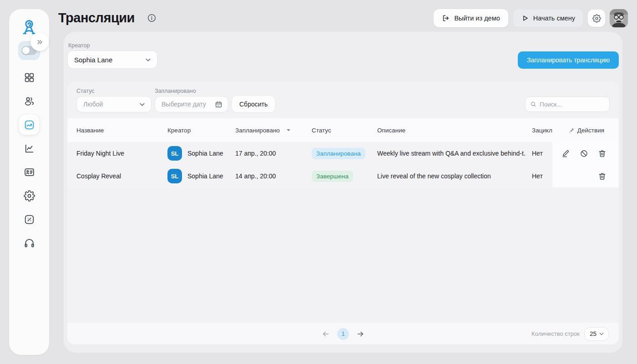 The image size is (637, 364). What do you see at coordinates (343, 334) in the screenshot?
I see `page-number: 1` at bounding box center [343, 334].